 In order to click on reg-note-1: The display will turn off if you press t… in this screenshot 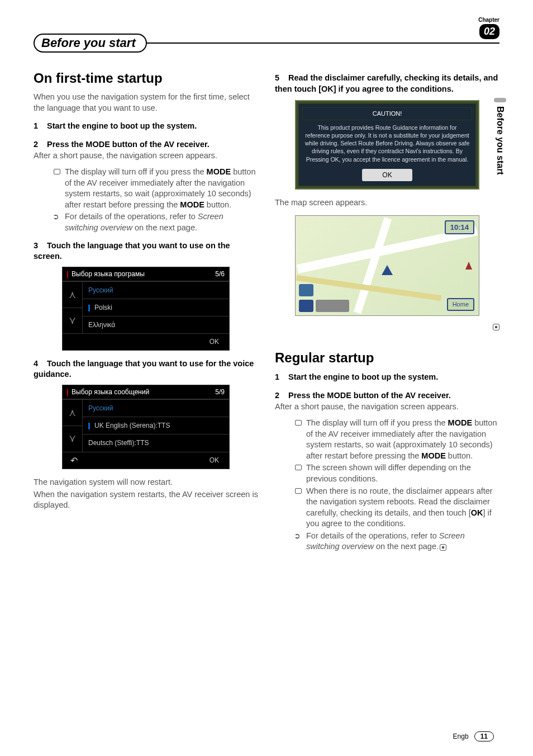, I will do `click(397, 440)`.